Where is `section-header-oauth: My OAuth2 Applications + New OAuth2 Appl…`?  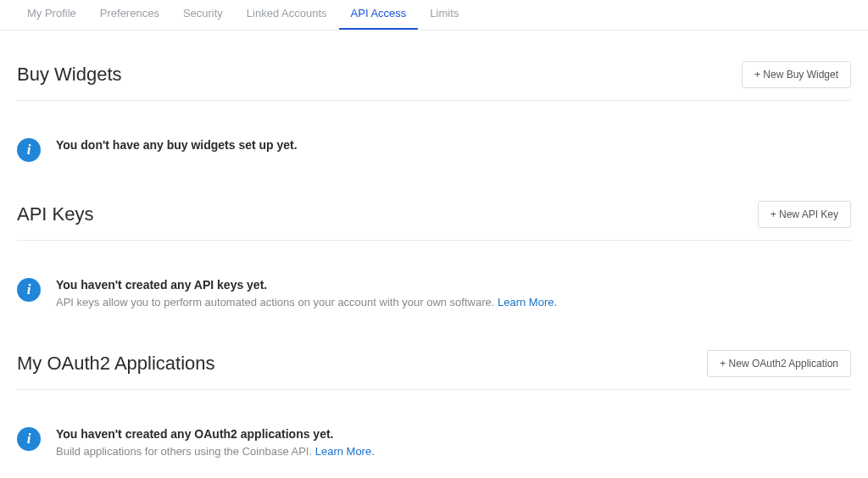
section-header-oauth: My OAuth2 Applications + New OAuth2 Appl… is located at coordinates (434, 370).